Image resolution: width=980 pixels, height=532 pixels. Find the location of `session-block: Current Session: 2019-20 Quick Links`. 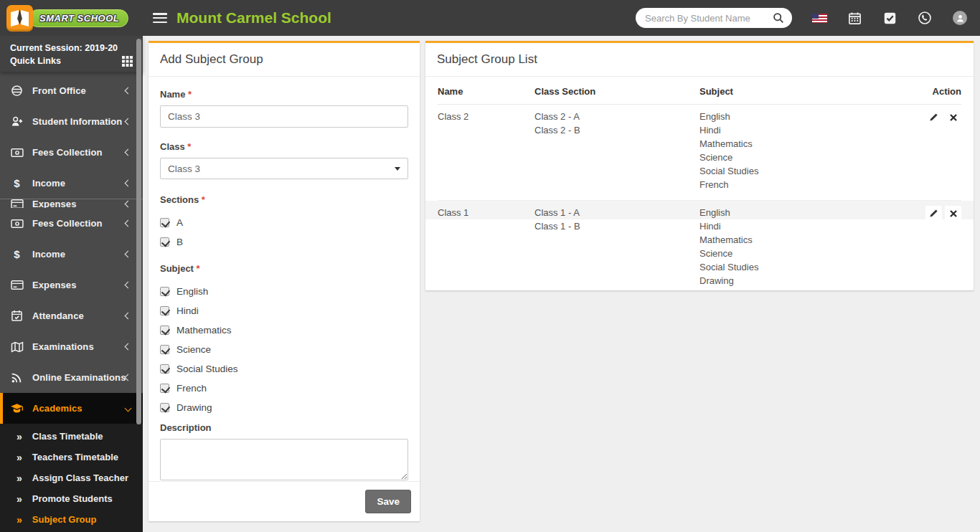

session-block: Current Session: 2019-20 Quick Links is located at coordinates (72, 54).